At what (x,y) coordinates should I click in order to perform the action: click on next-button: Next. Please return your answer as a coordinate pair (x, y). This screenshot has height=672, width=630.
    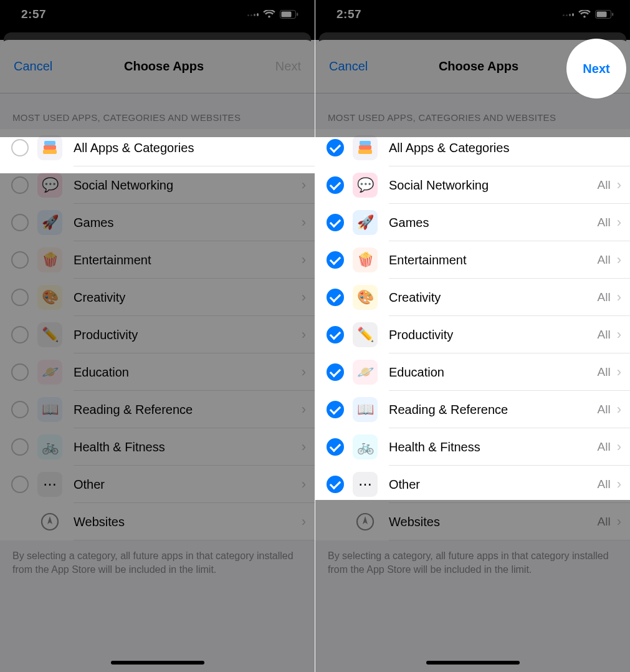
    Looking at the image, I should click on (288, 66).